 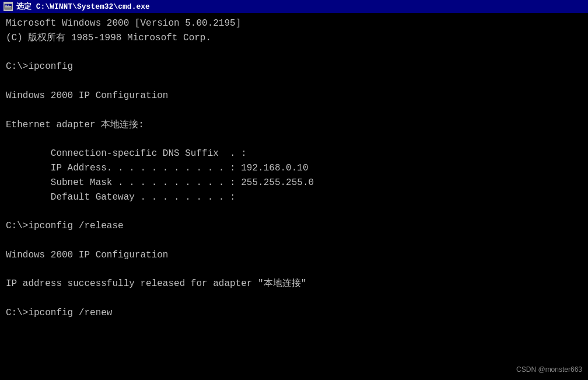 I want to click on terminal-line: Ethernet adapter 本地连接:, so click(x=294, y=125).